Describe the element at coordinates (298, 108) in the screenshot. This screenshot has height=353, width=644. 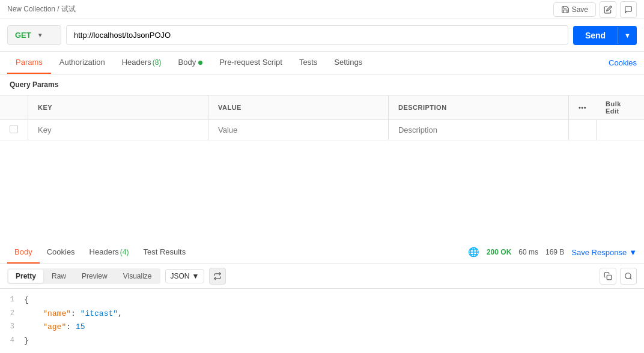
I see `value-col-header: VALUE` at that location.